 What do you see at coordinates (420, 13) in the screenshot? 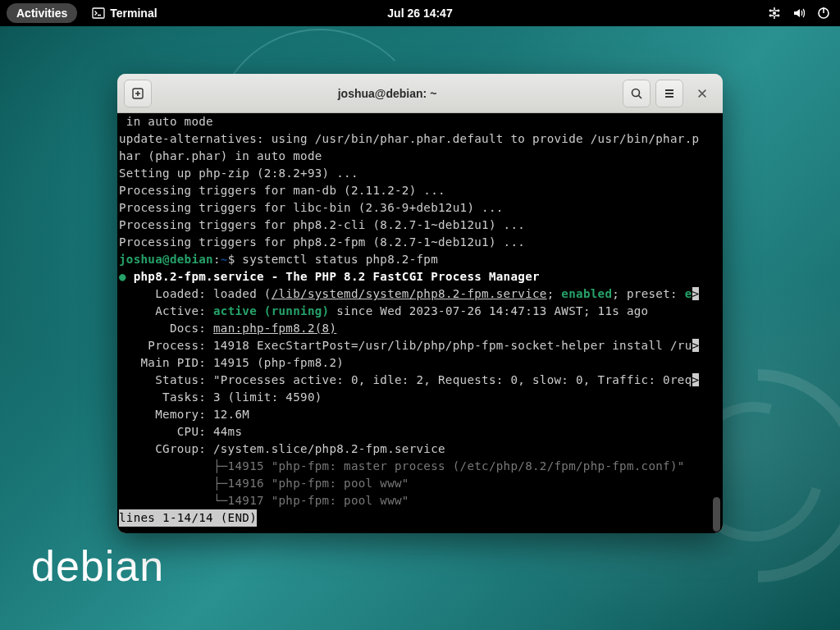
I see `clock: Jul 26 14:47` at bounding box center [420, 13].